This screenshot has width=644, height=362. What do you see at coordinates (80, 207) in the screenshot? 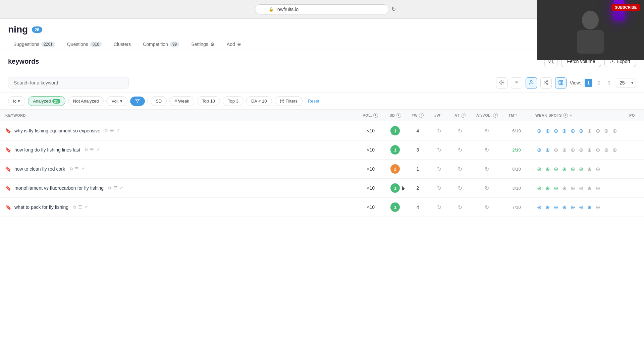
I see `list-icon-5: ☰` at bounding box center [80, 207].